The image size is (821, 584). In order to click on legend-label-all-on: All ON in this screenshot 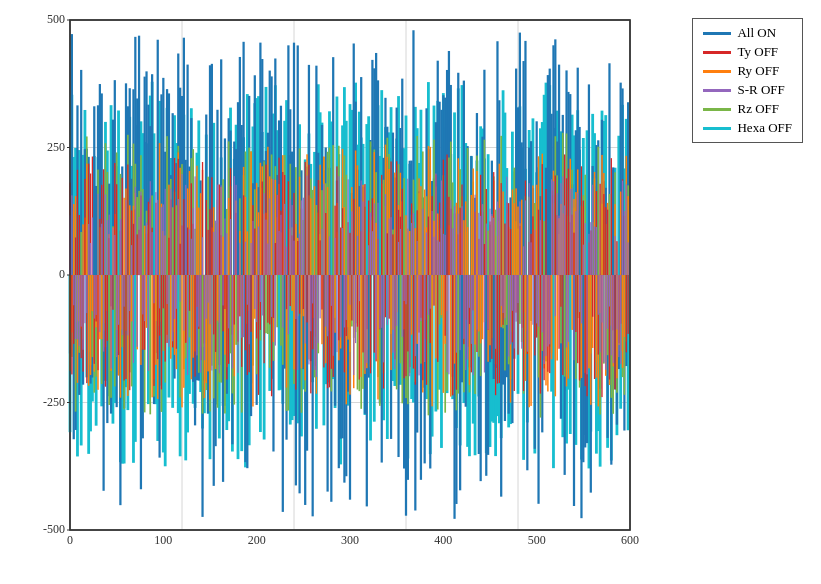, I will do `click(756, 33)`.